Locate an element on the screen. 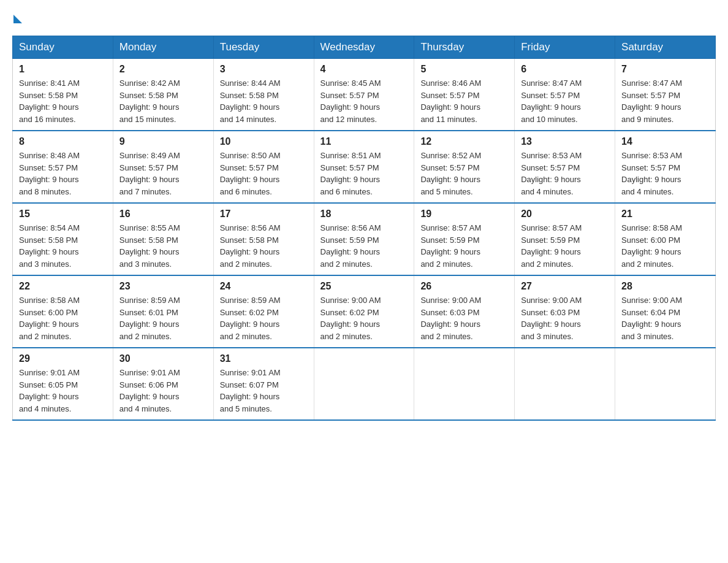 The width and height of the screenshot is (728, 563). day-number: 12 is located at coordinates (464, 142).